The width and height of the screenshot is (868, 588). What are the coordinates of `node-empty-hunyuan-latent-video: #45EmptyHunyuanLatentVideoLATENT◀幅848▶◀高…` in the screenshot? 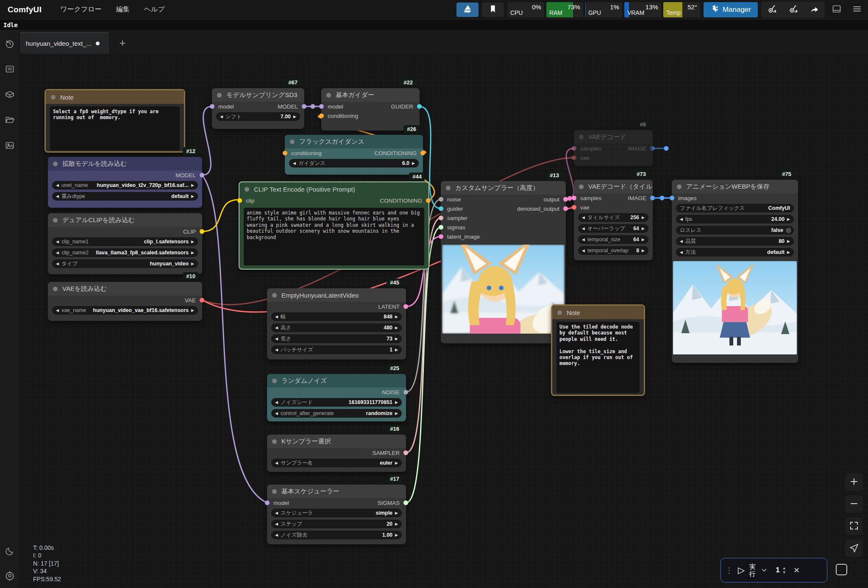 It's located at (337, 324).